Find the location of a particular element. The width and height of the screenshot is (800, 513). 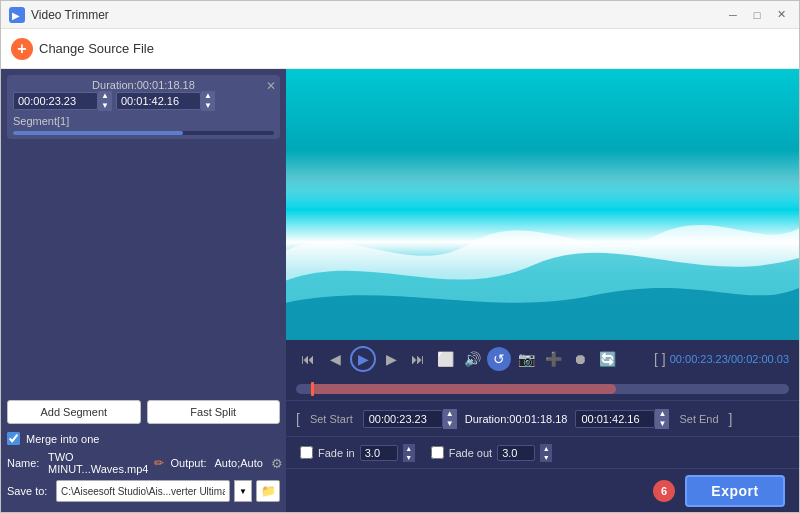

export-number-badge: 6 is located at coordinates (664, 491).